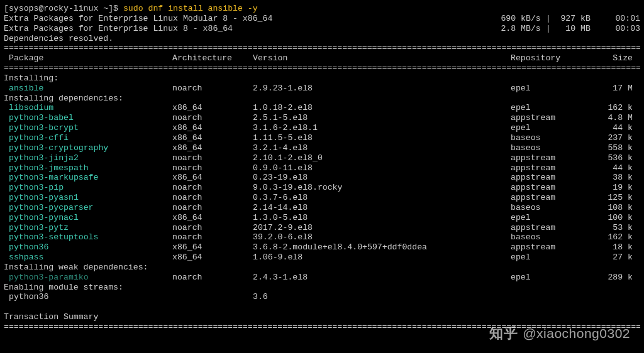 This screenshot has height=353, width=644. Describe the element at coordinates (88, 89) in the screenshot. I see `cell-package: ansible` at that location.